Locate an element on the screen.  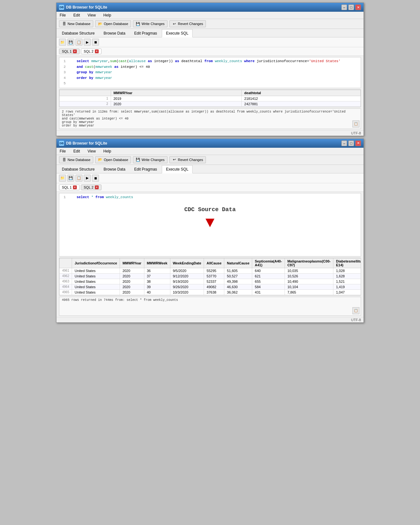
close-btn-1: ✕ is located at coordinates (358, 7).